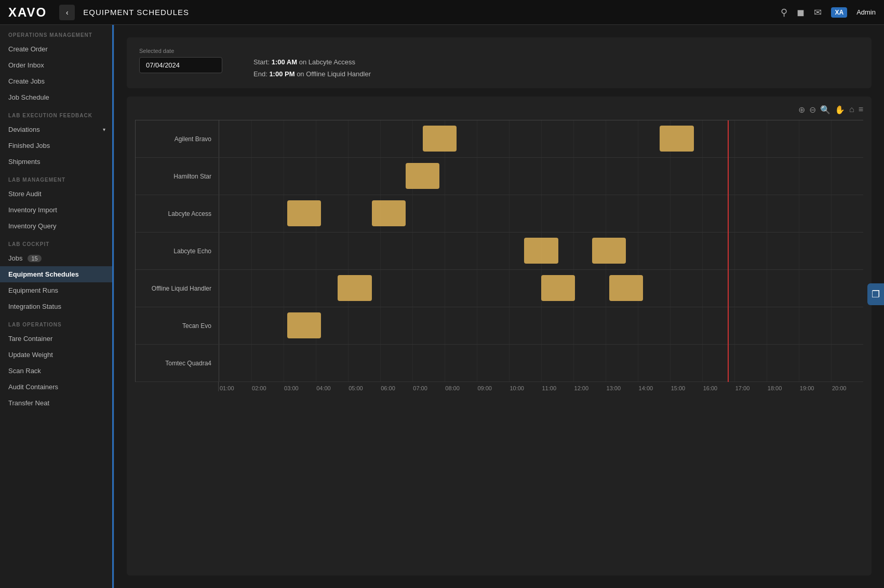 The width and height of the screenshot is (884, 588). What do you see at coordinates (442, 12) in the screenshot?
I see `topbar: xavo ‹ EQUIPMENT SCHEDULES ⚲ ◼ ✉ XA Admi…` at bounding box center [442, 12].